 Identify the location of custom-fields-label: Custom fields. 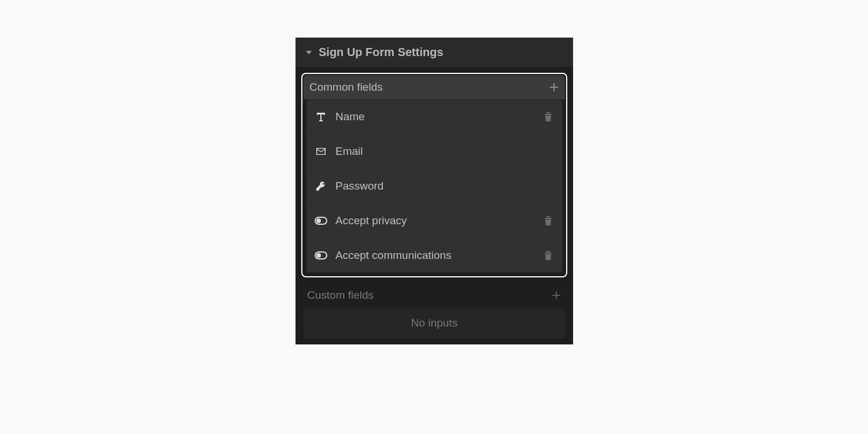
(340, 295).